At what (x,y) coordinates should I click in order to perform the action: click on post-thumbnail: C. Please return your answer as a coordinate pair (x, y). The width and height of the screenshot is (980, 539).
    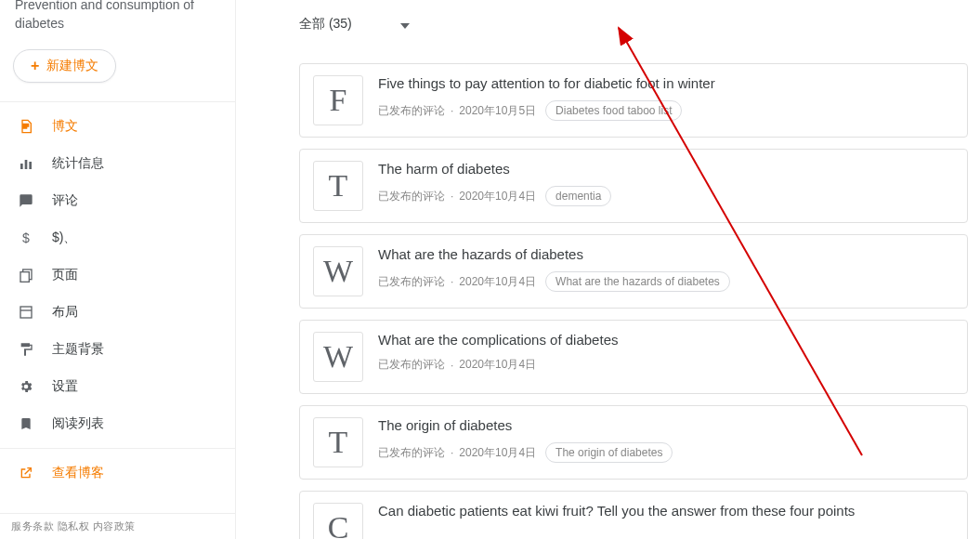
    Looking at the image, I should click on (338, 520).